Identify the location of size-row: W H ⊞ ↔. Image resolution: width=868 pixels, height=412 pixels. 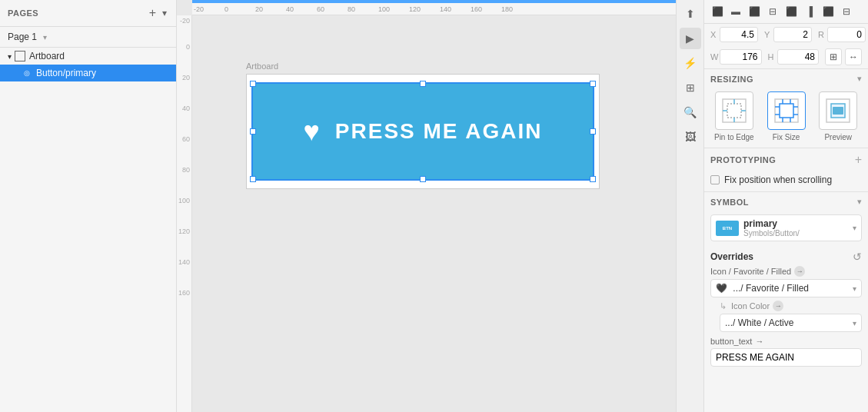
(786, 57).